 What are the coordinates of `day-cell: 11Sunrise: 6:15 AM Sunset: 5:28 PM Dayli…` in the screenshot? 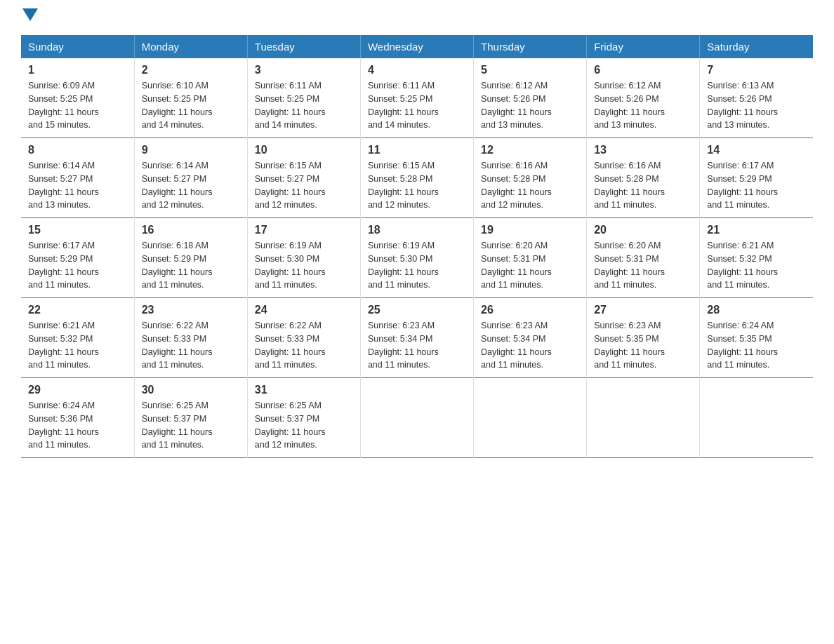 It's located at (417, 178).